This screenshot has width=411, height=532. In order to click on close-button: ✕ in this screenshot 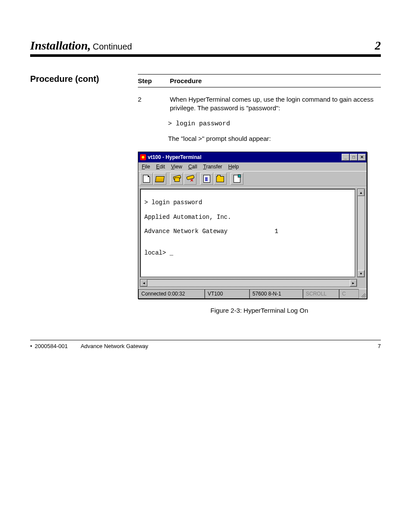, I will do `click(362, 157)`.